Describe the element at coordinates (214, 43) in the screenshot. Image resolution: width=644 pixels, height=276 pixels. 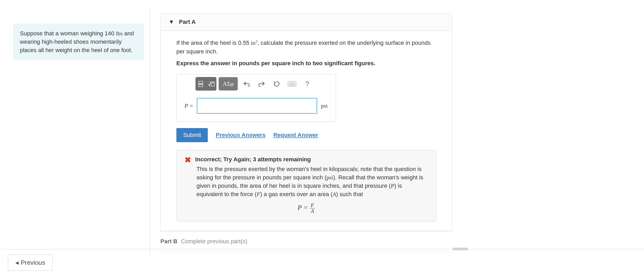
I see `question-pre: If the area of the heel is 0.55` at that location.